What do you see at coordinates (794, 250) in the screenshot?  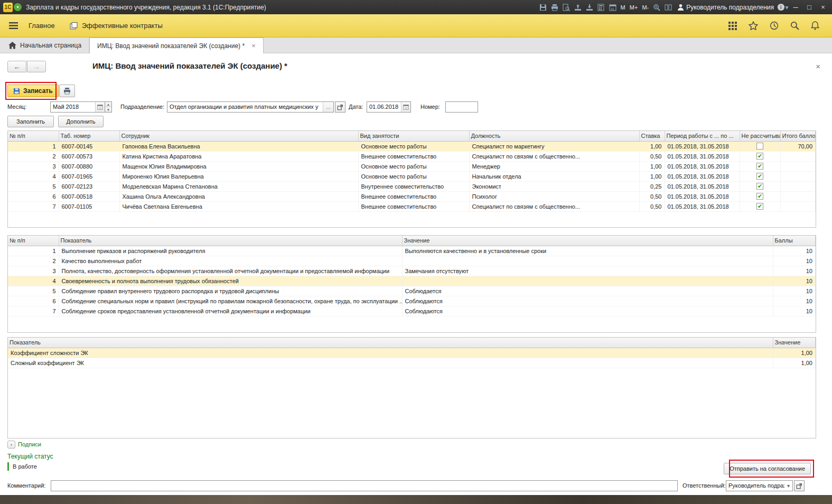 I see `cell-score: 10` at bounding box center [794, 250].